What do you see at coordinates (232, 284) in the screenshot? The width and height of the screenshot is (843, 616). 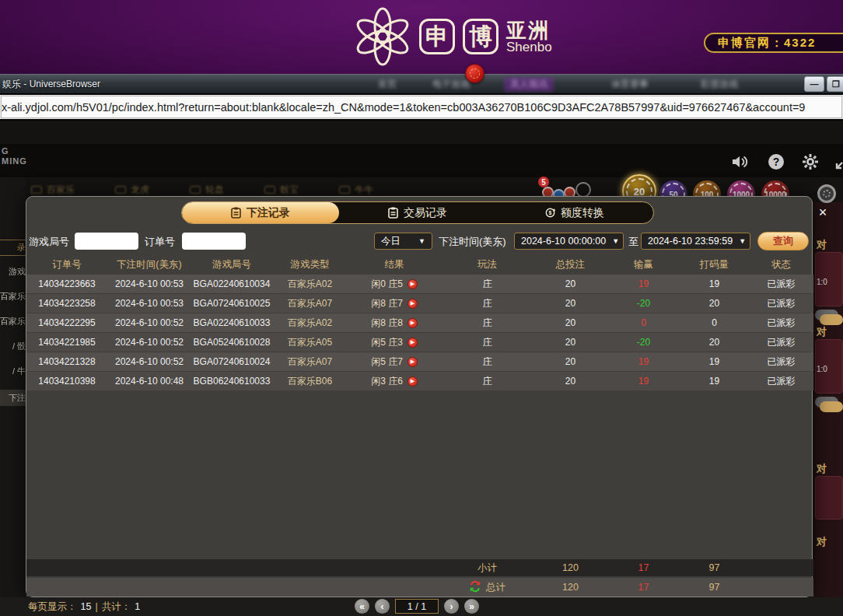 I see `cell-round: BGA02240610034` at bounding box center [232, 284].